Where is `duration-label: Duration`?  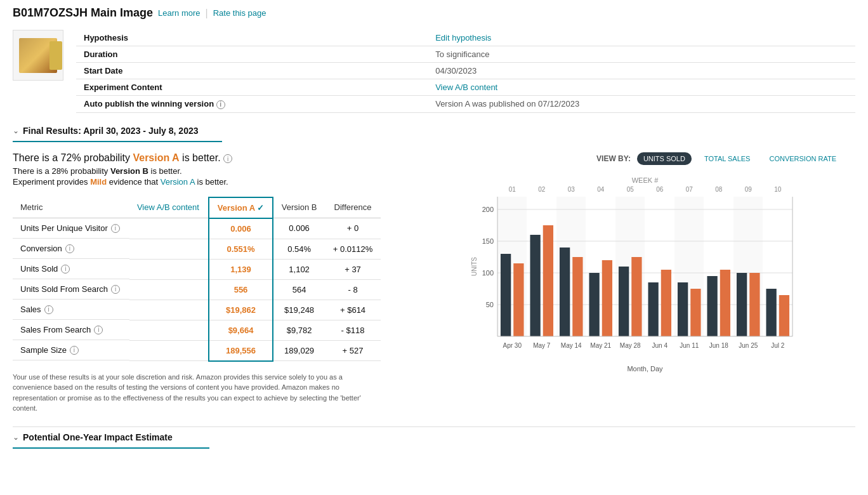
duration-label: Duration is located at coordinates (252, 55).